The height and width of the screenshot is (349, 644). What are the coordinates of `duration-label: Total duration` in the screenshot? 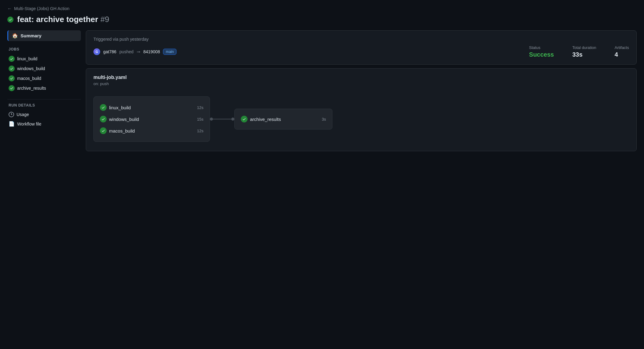 It's located at (584, 48).